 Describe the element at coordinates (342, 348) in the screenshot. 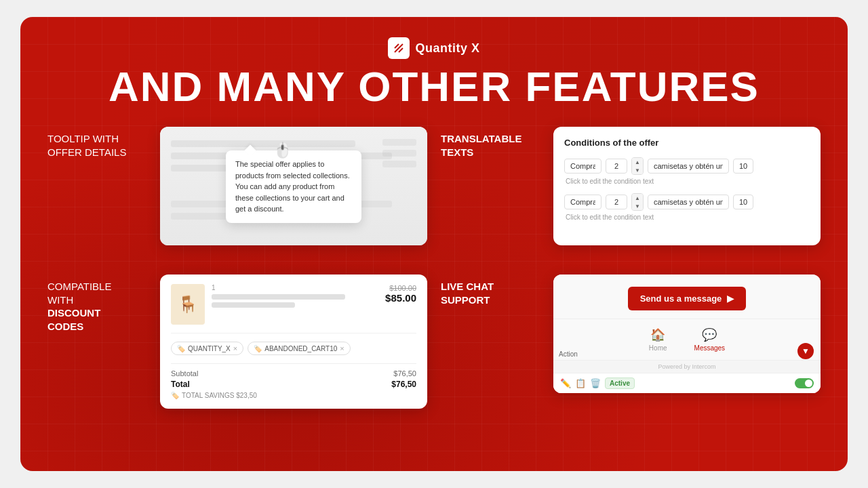

I see `tag-remove-2: ×` at that location.